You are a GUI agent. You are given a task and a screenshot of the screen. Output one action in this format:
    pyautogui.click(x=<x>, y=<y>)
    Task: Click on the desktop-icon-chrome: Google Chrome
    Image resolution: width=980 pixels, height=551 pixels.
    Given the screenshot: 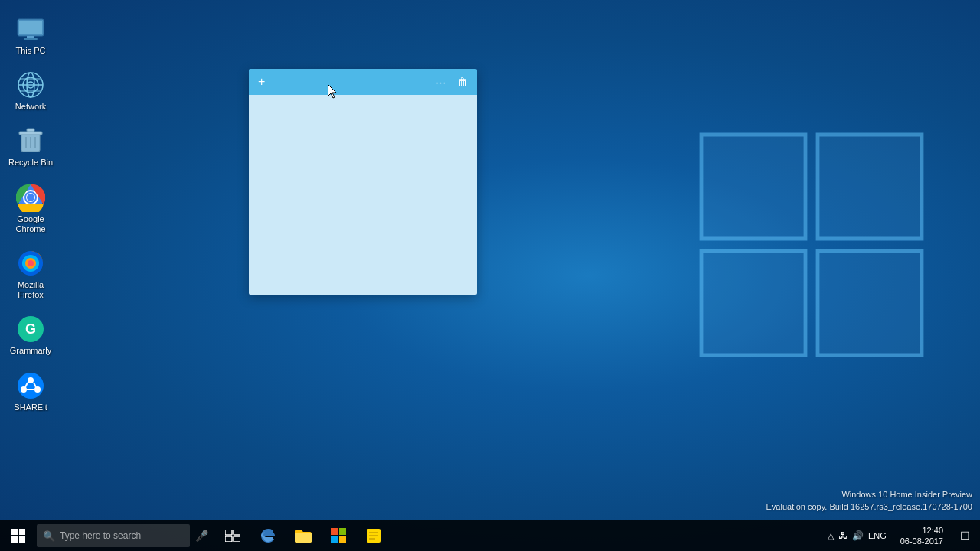 What is the action you would take?
    pyautogui.click(x=31, y=208)
    